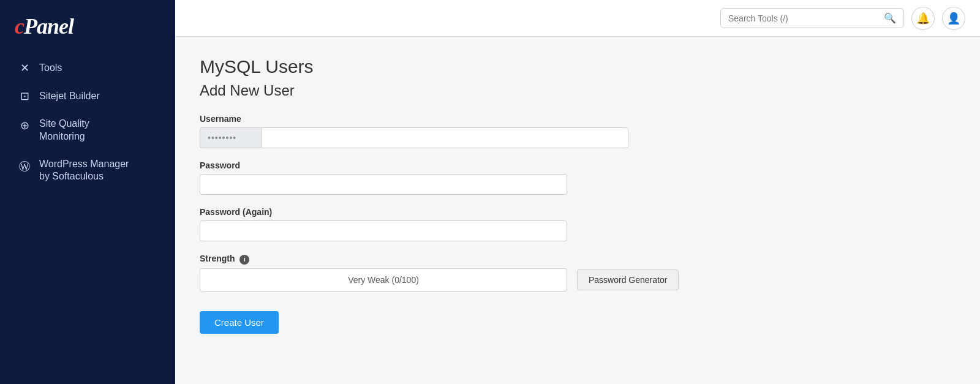 This screenshot has width=980, height=384. I want to click on password-again-input, so click(383, 231).